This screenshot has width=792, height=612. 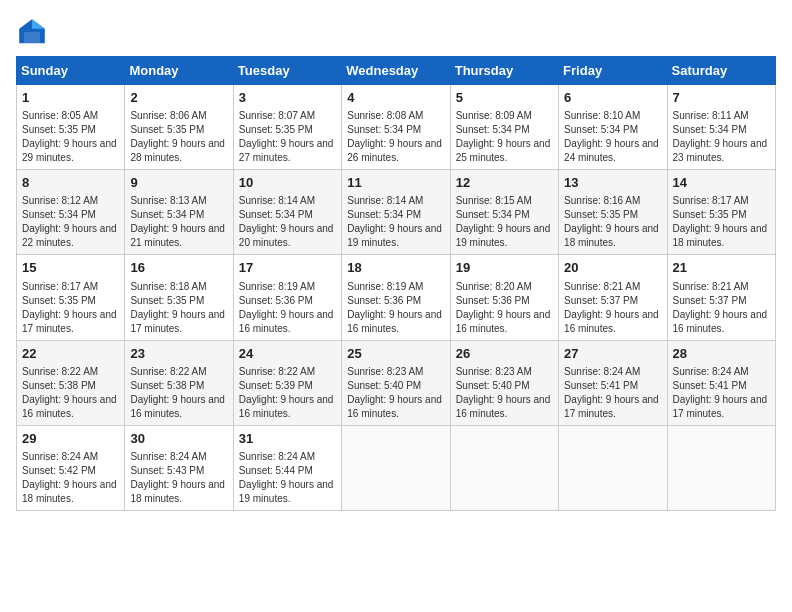 What do you see at coordinates (287, 71) in the screenshot?
I see `weekday-header-tuesday: Tuesday` at bounding box center [287, 71].